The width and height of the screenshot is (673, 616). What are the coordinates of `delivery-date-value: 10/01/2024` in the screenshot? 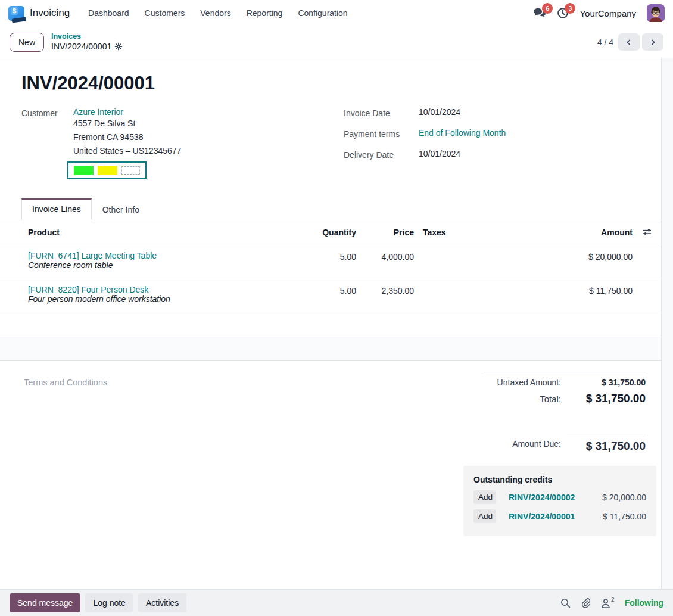 It's located at (440, 154).